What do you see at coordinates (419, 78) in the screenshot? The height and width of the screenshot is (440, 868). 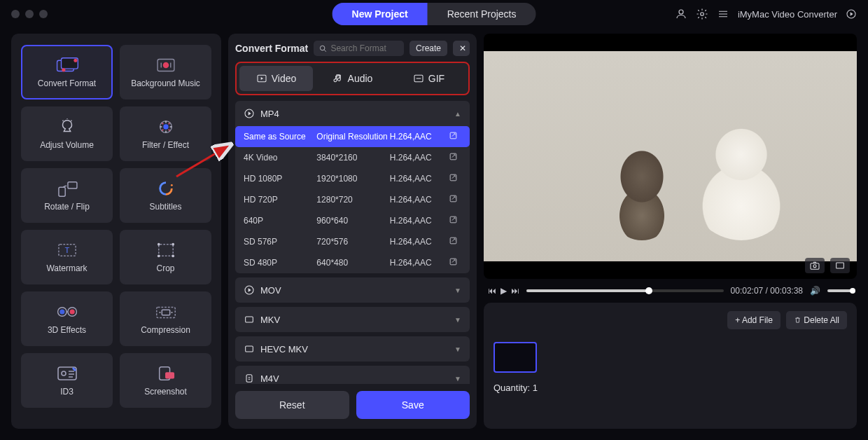 I see `gif-icon` at bounding box center [419, 78].